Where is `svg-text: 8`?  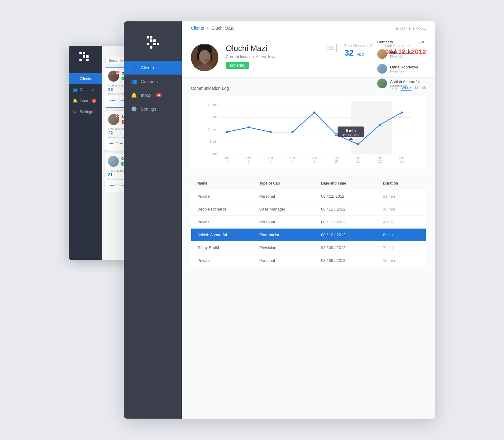
svg-text: 8 is located at coordinates (293, 161).